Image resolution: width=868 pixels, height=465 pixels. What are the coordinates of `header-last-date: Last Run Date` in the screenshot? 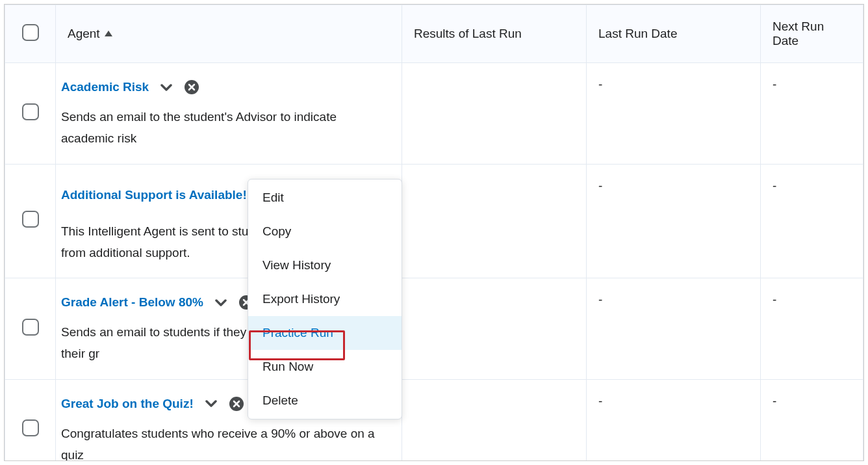 It's located at (674, 34).